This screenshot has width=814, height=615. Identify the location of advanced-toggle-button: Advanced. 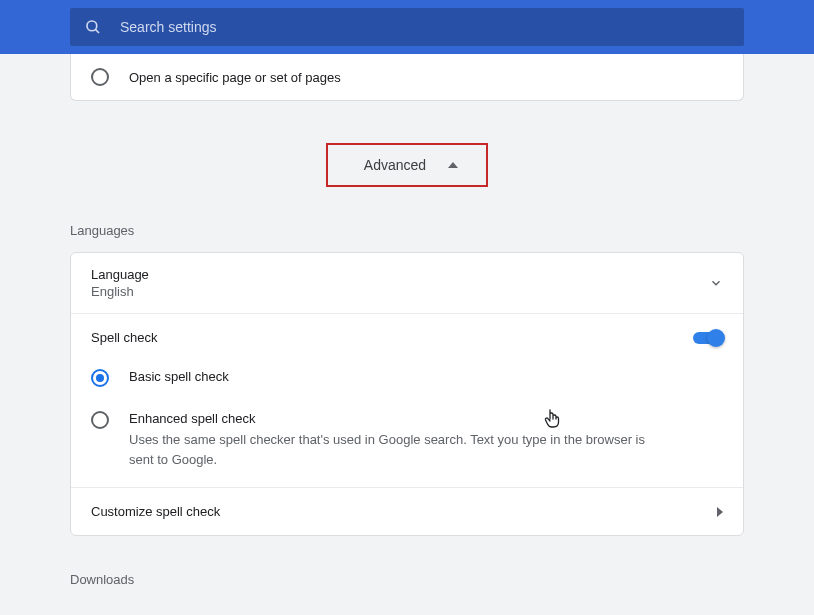
(407, 165).